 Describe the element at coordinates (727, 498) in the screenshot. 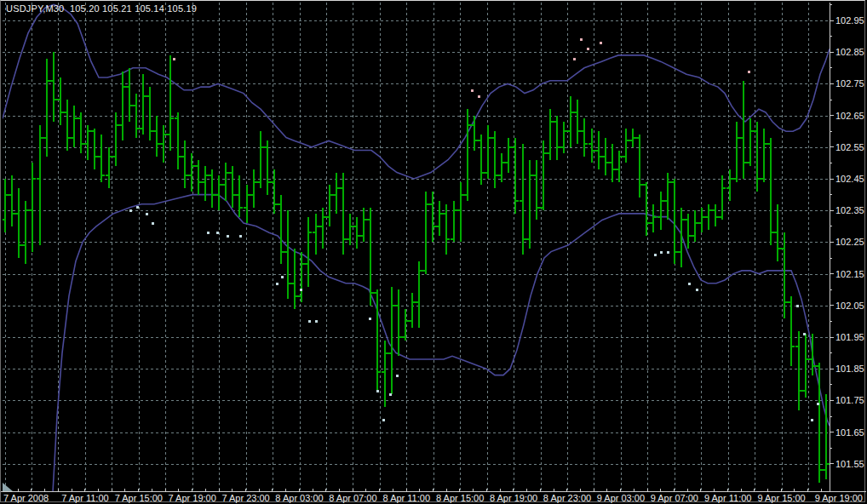

I see `time-axis-label: 9 Apr 11:00` at that location.